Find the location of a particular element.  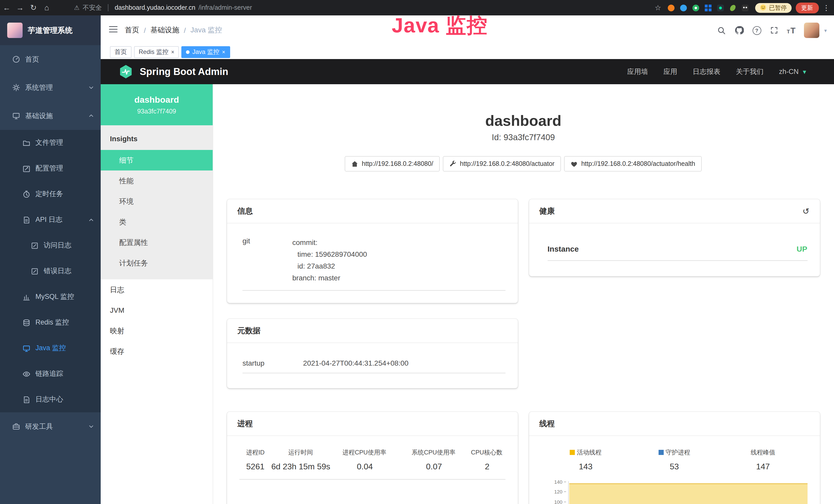

sidebar-item-label: 定时任务 is located at coordinates (49, 194).